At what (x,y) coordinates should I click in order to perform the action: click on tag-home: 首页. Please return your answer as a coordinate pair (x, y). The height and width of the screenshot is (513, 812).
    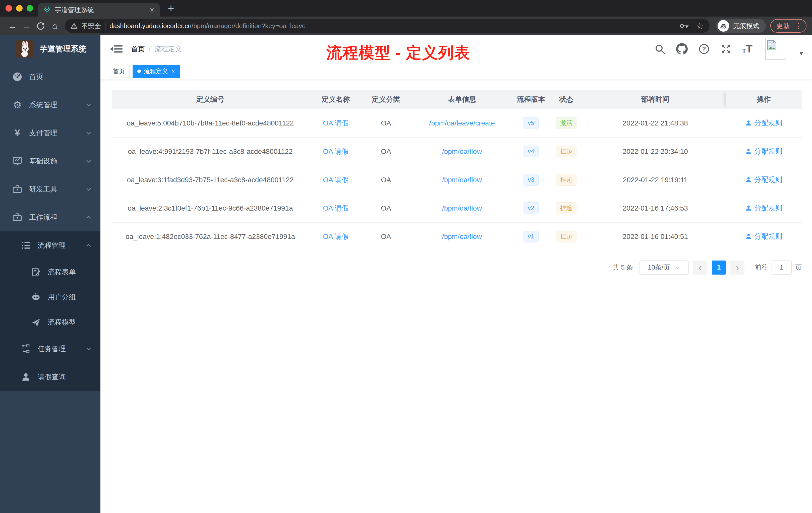
    Looking at the image, I should click on (119, 71).